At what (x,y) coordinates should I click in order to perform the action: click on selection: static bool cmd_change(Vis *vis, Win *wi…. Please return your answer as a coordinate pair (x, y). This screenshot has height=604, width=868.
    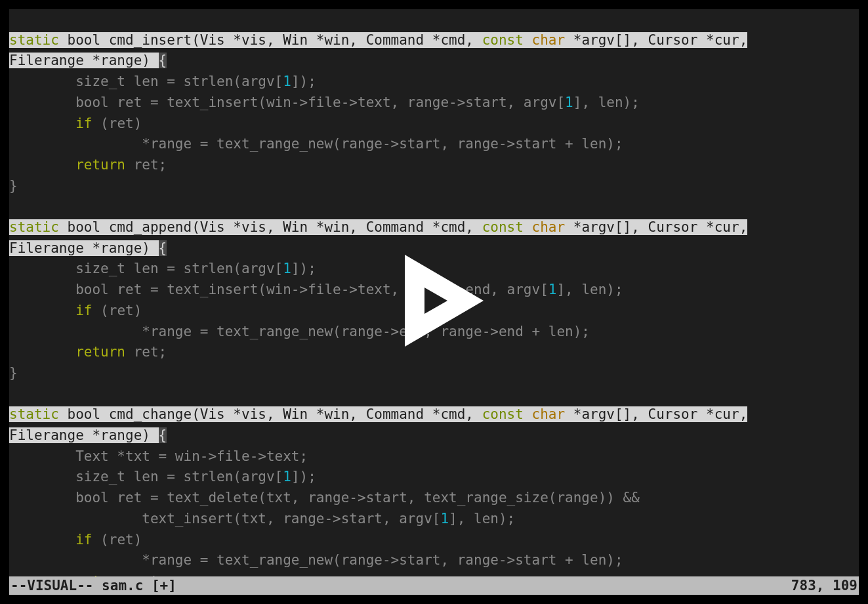
    Looking at the image, I should click on (378, 414).